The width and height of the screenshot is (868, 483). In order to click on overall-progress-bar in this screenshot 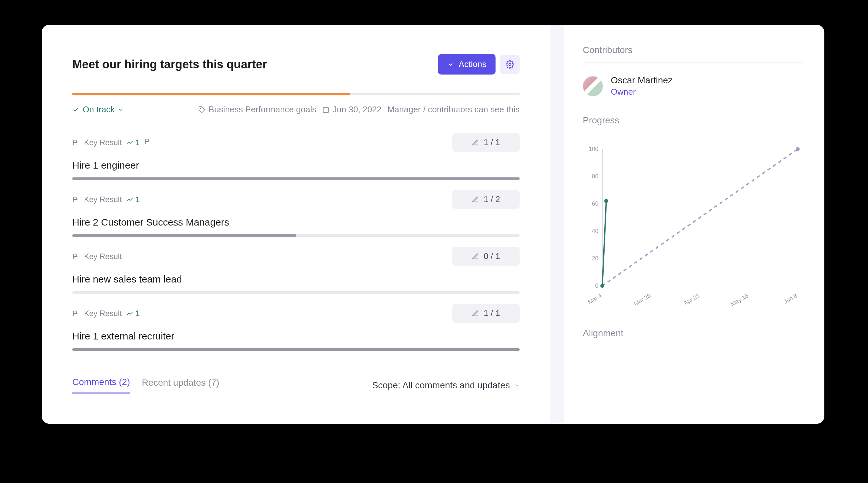, I will do `click(296, 94)`.